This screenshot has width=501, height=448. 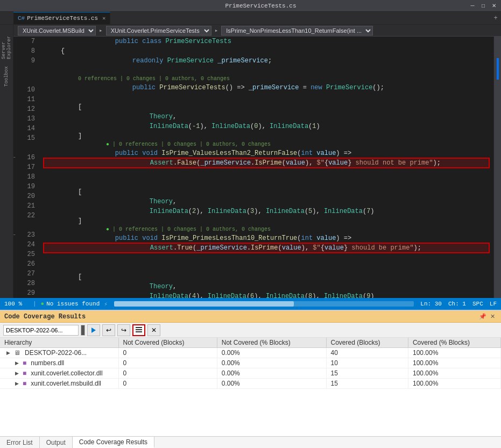 What do you see at coordinates (472, 6) in the screenshot?
I see `minimize-button: ─` at bounding box center [472, 6].